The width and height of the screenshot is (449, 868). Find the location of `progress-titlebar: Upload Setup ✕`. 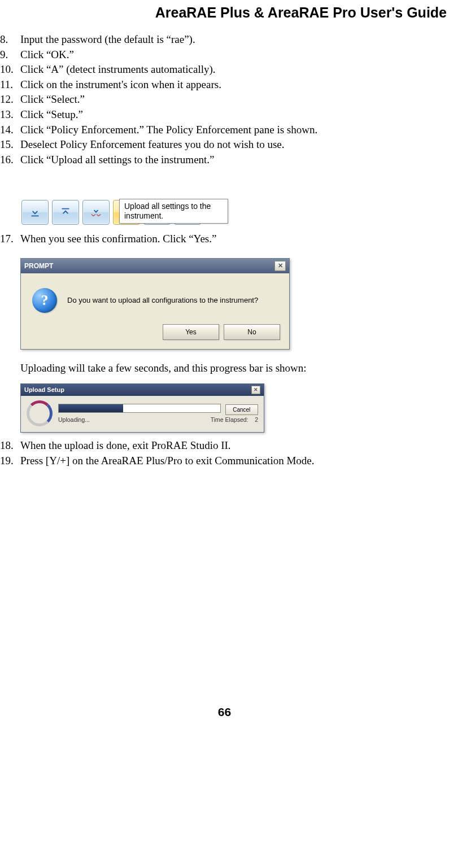

progress-titlebar: Upload Setup ✕ is located at coordinates (142, 390).